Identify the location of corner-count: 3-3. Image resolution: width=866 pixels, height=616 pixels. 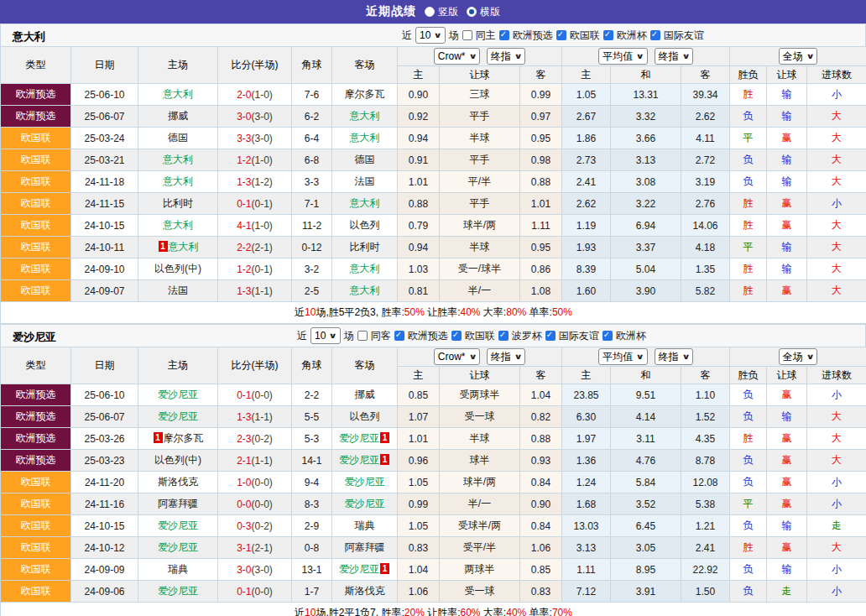
(312, 182).